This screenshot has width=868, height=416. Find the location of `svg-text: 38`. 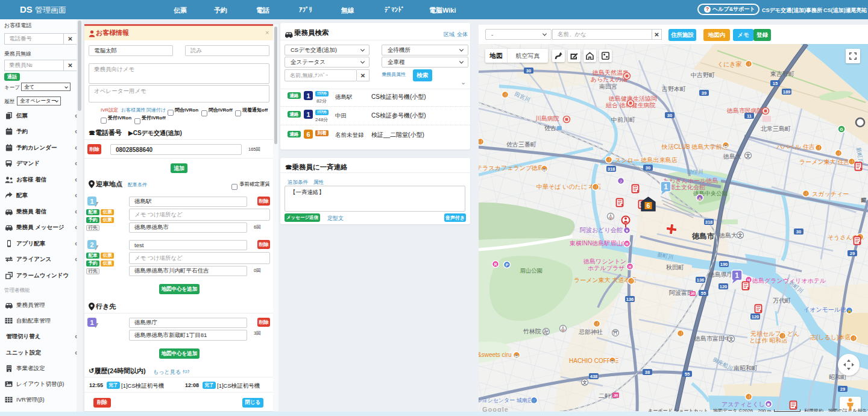

svg-text: 38 is located at coordinates (647, 373).